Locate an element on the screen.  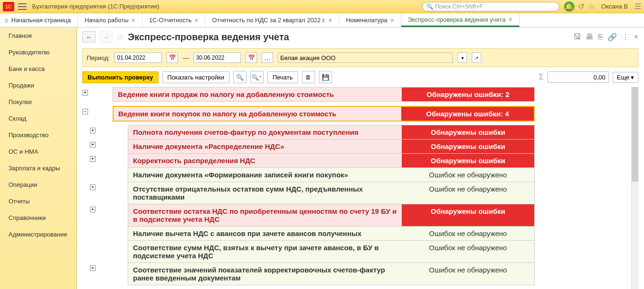
check-row: +Соответствие остатка НДС по приобретенн… is located at coordinates (359, 215).